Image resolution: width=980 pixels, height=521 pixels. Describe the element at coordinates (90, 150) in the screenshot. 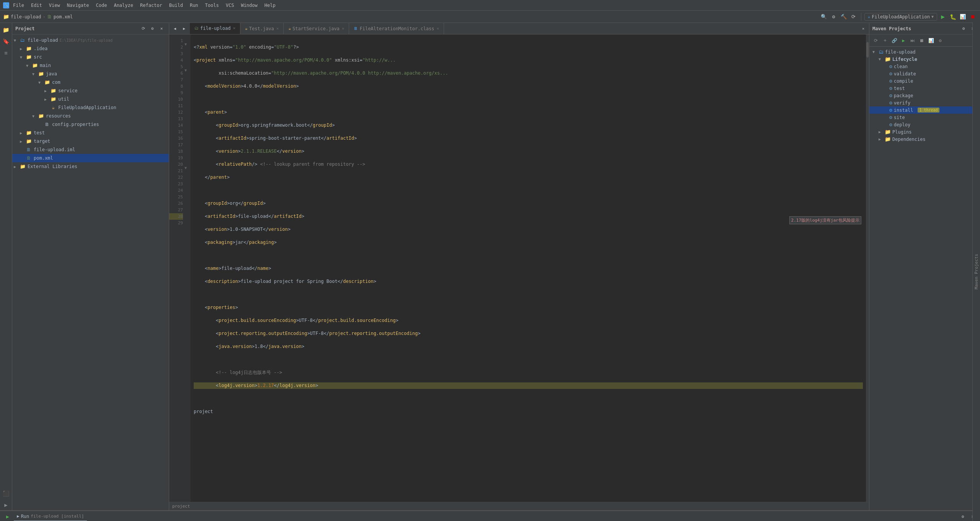

I see `tree-iml: ▶ 🗎 file-upload.iml` at that location.